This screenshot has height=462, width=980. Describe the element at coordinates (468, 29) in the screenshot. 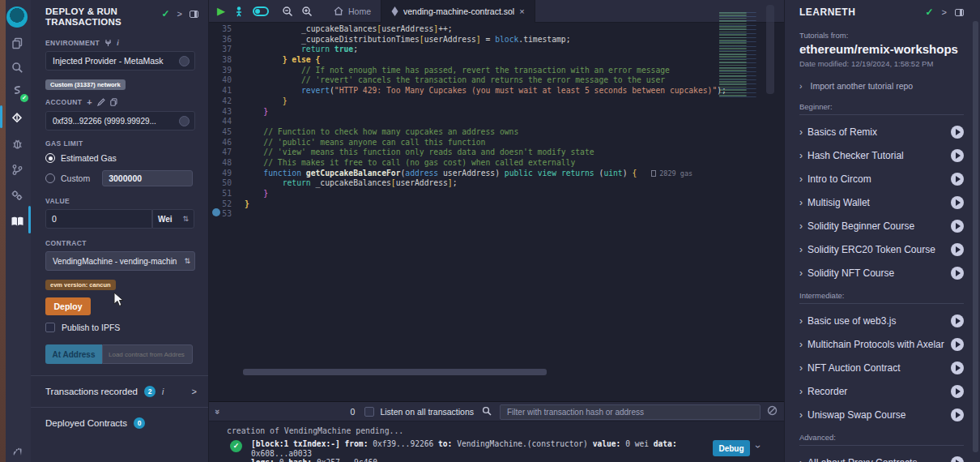

I see `code-line: 35 _cupcakeBalances[userAddress]++;` at that location.